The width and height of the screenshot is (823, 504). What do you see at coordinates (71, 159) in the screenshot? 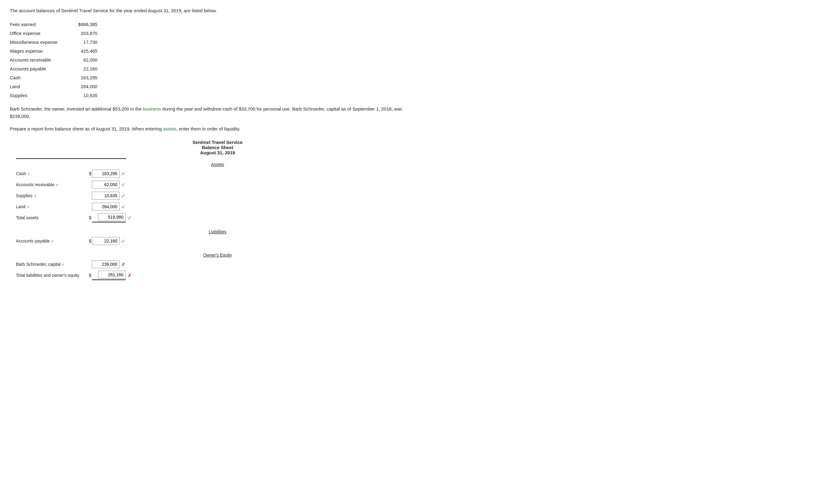
I see `bs-top-divider` at bounding box center [71, 159].